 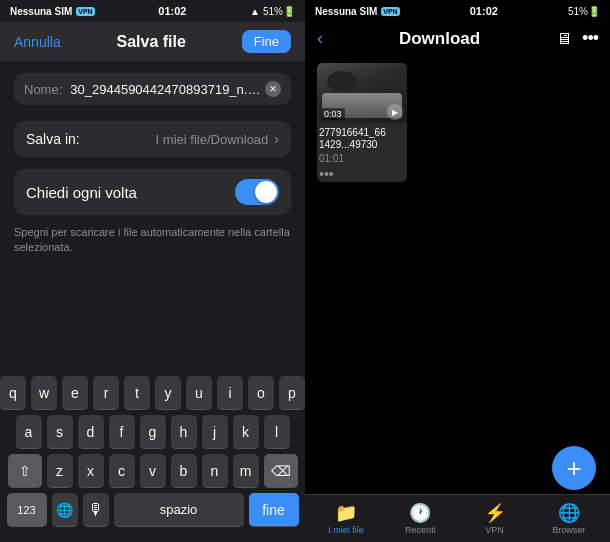 I want to click on carrier-right: Nessuna SIM, so click(x=346, y=12).